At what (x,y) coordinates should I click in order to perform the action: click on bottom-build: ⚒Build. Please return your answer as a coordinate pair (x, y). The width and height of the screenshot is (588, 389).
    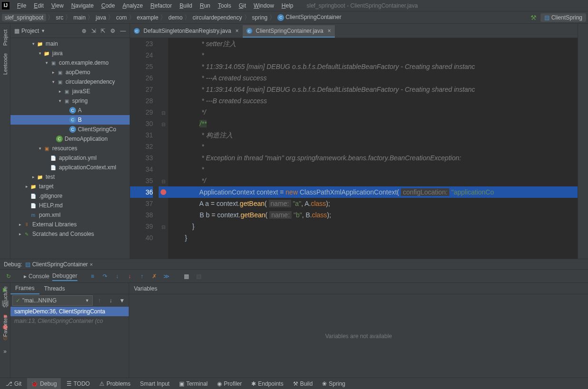
    Looking at the image, I should click on (303, 384).